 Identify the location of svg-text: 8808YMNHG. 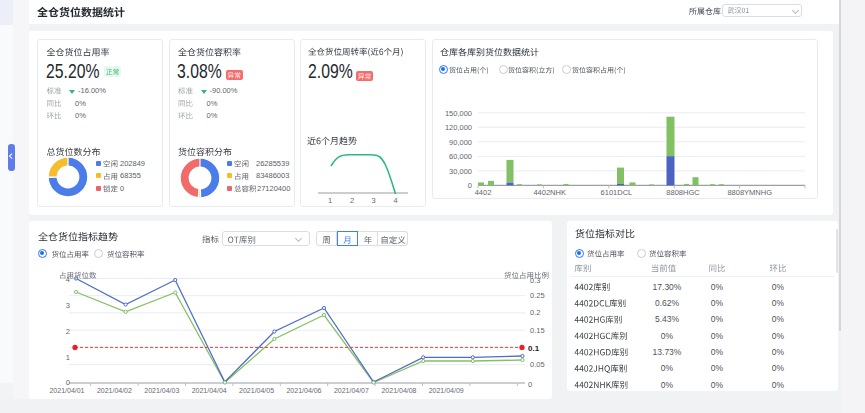
(750, 192).